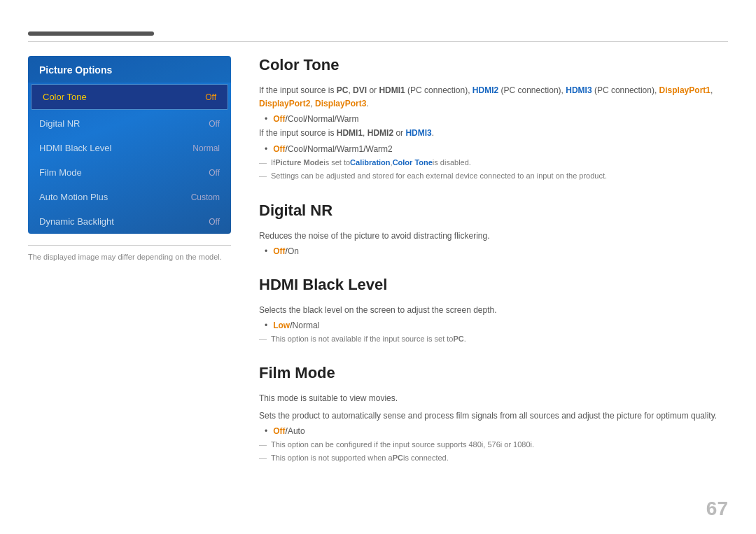  Describe the element at coordinates (130, 197) in the screenshot. I see `menu-item-auto-motion-plus: Auto Motion PlusCustom` at that location.